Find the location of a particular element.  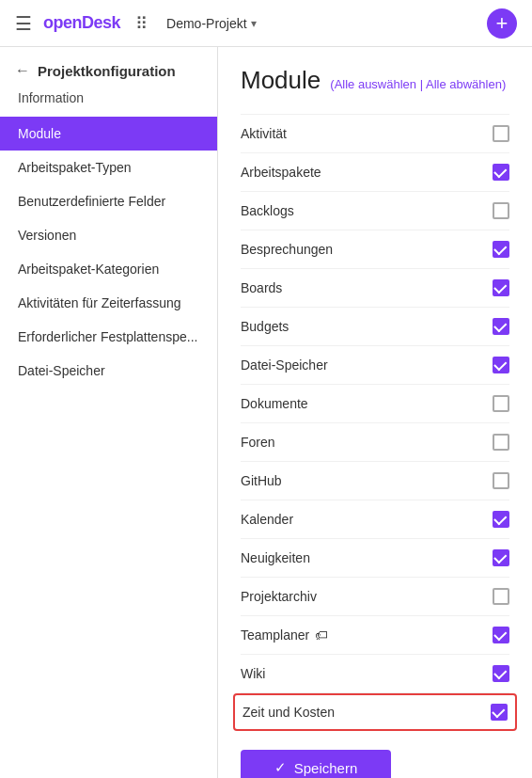

deselect-all-link: Alle abwählen is located at coordinates (464, 85).